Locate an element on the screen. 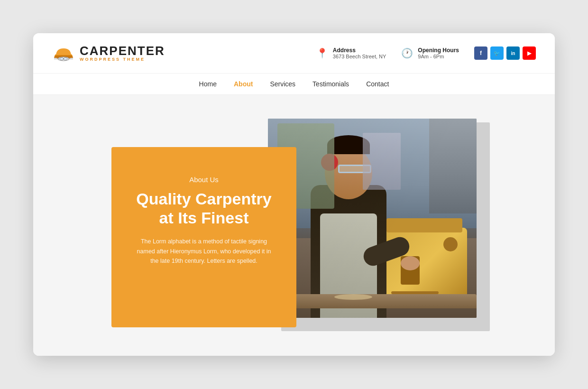 The width and height of the screenshot is (588, 389). nav-home: Home is located at coordinates (208, 84).